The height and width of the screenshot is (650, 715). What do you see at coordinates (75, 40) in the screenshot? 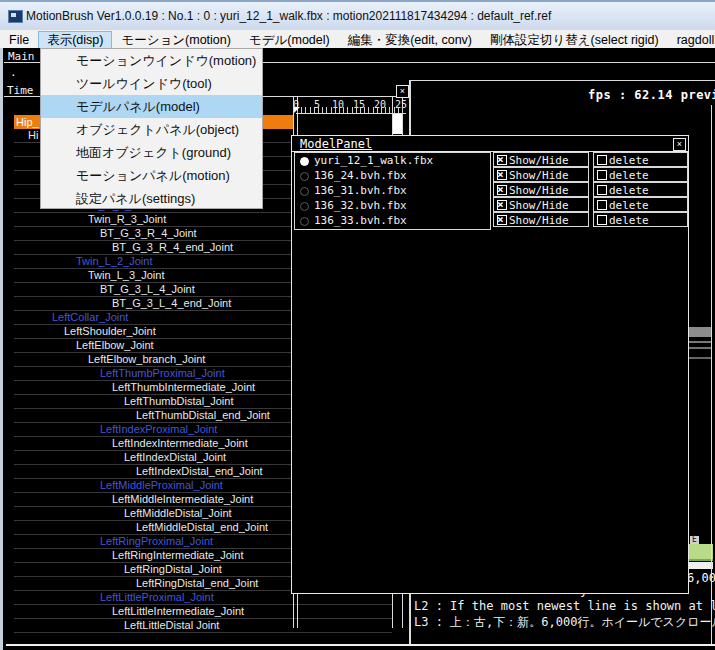
I see `menu-item-1: 表示(disp)` at bounding box center [75, 40].